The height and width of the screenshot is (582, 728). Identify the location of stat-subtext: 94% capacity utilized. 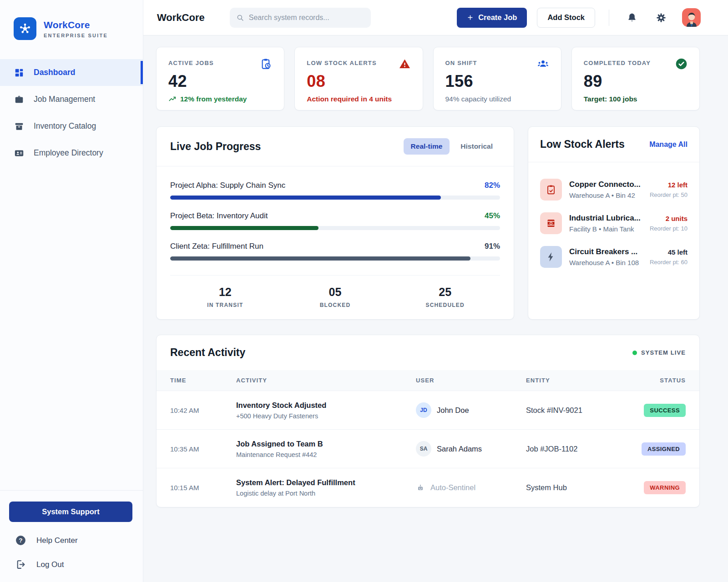
(497, 99).